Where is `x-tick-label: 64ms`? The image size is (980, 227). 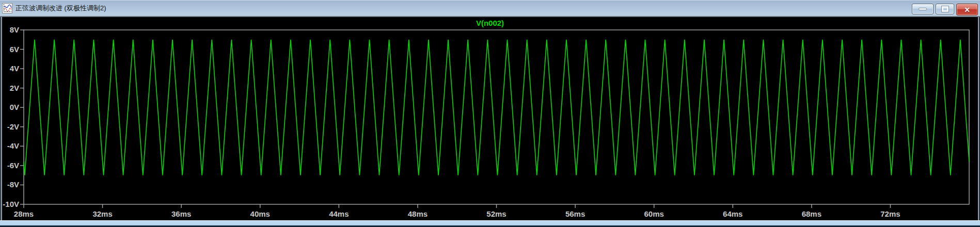
x-tick-label: 64ms is located at coordinates (733, 214).